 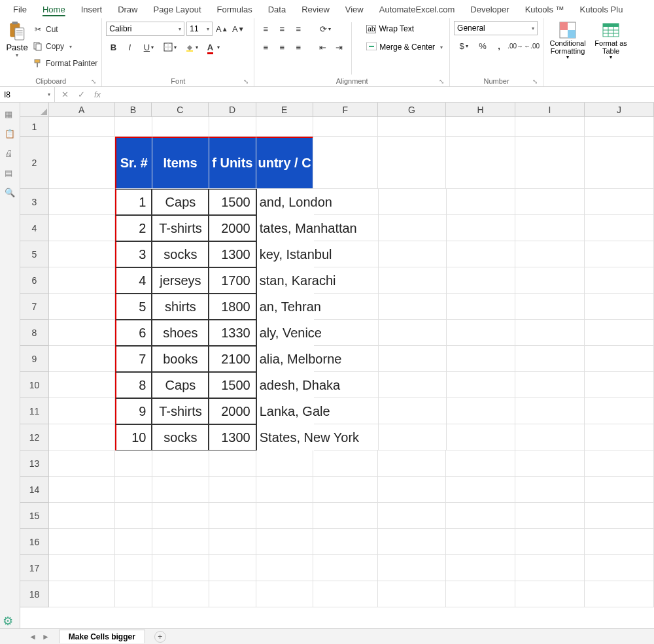 What do you see at coordinates (133, 490) in the screenshot?
I see `cell-B14` at bounding box center [133, 490].